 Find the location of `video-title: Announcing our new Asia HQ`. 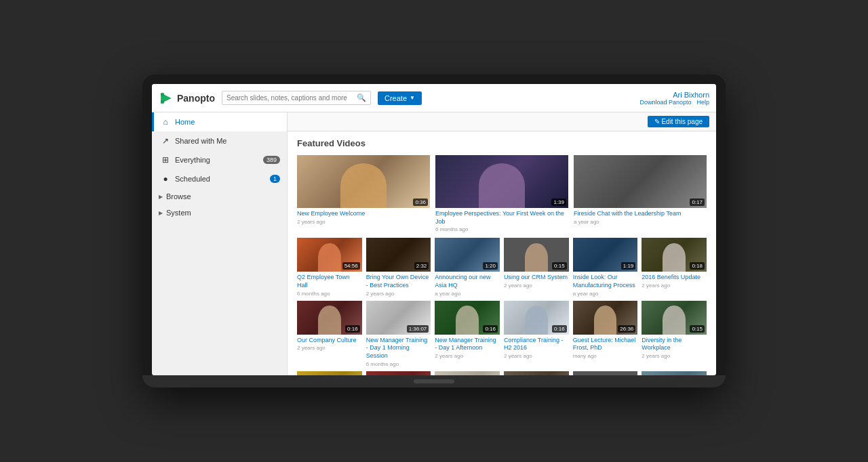

video-title: Announcing our new Asia HQ is located at coordinates (467, 282).